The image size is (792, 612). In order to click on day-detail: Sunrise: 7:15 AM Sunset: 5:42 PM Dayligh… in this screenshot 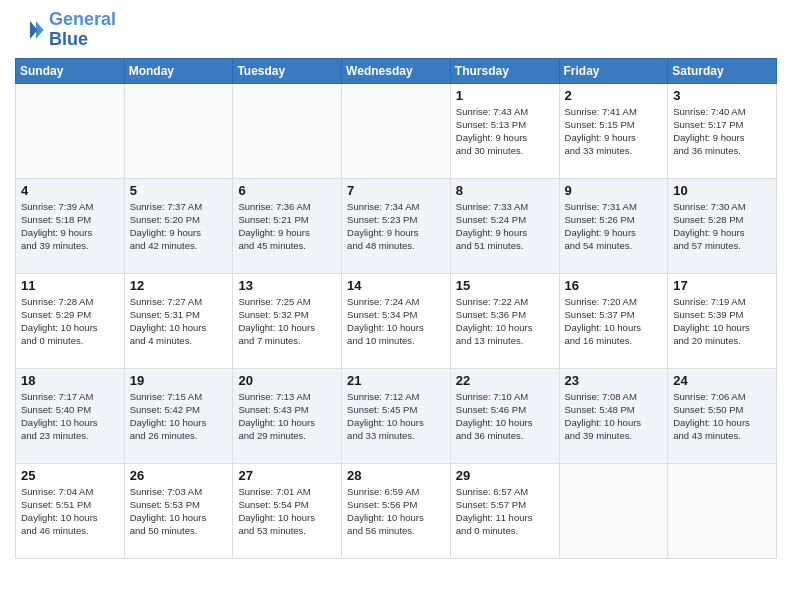, I will do `click(179, 416)`.